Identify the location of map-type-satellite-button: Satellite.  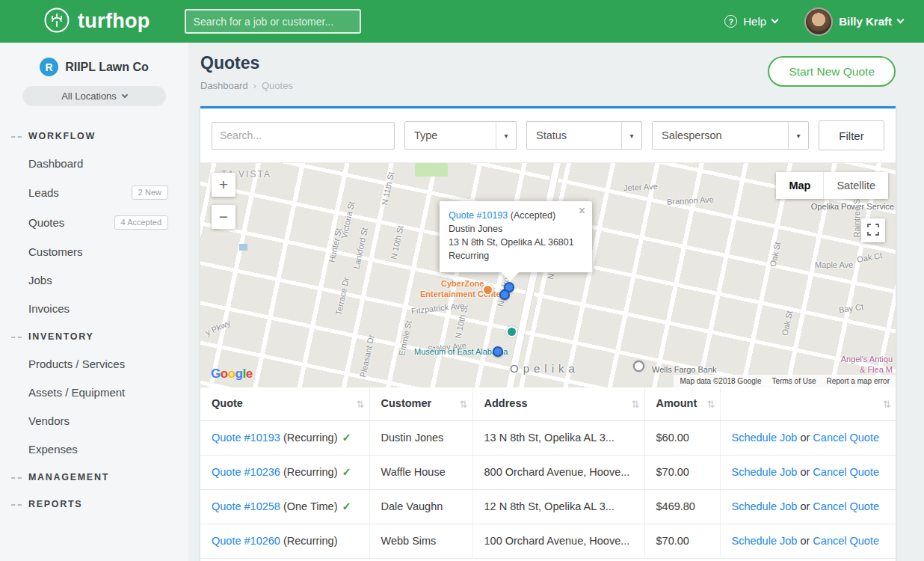
(855, 186).